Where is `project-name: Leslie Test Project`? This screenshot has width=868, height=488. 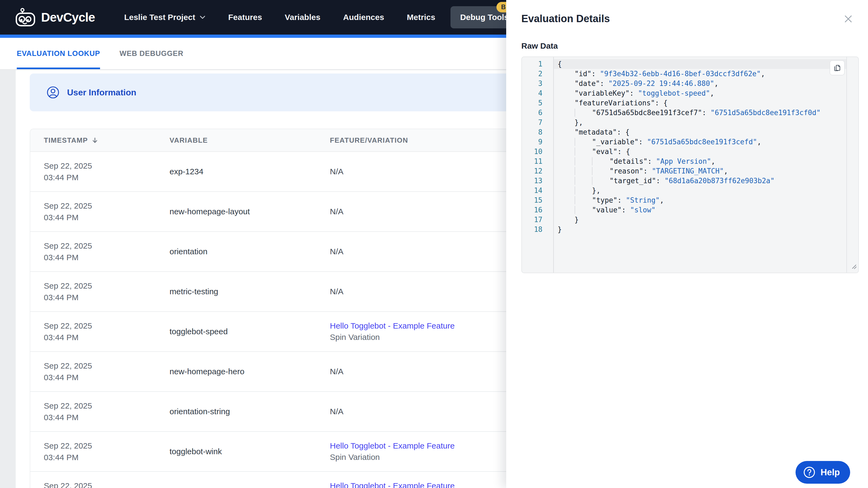 project-name: Leslie Test Project is located at coordinates (160, 18).